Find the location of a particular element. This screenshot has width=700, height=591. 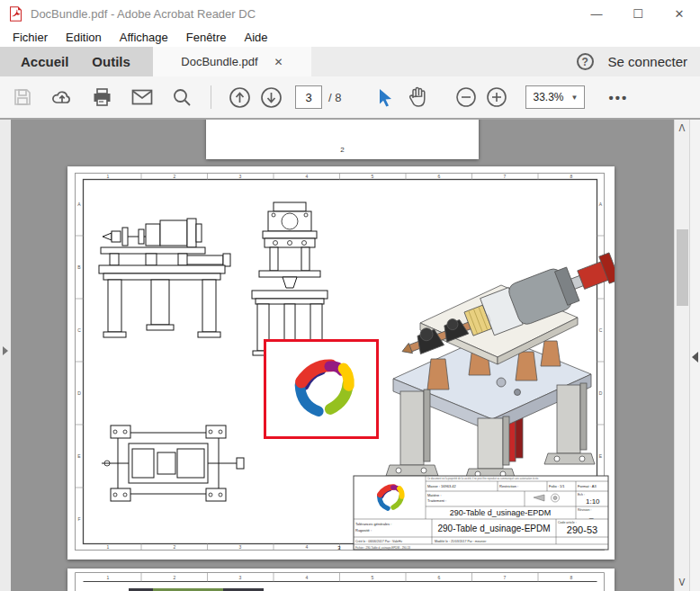

titleblock-fichier: Fichier : 290-Table d_usinage-EPDM - 290… is located at coordinates (383, 548).